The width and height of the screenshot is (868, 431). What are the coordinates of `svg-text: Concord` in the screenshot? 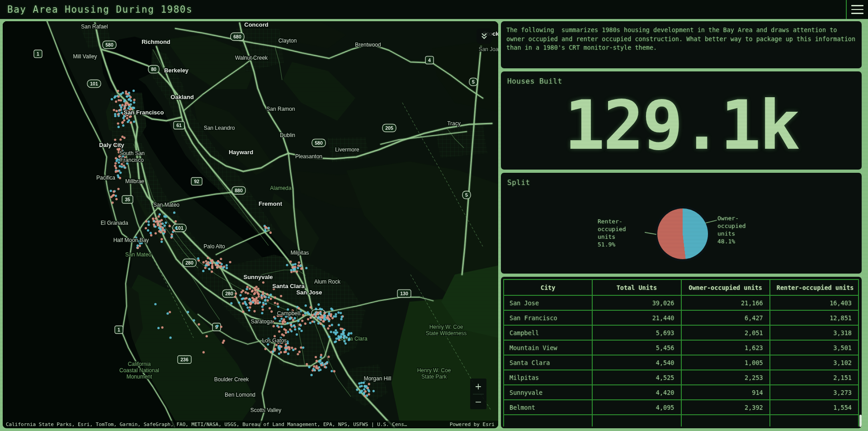 It's located at (256, 24).